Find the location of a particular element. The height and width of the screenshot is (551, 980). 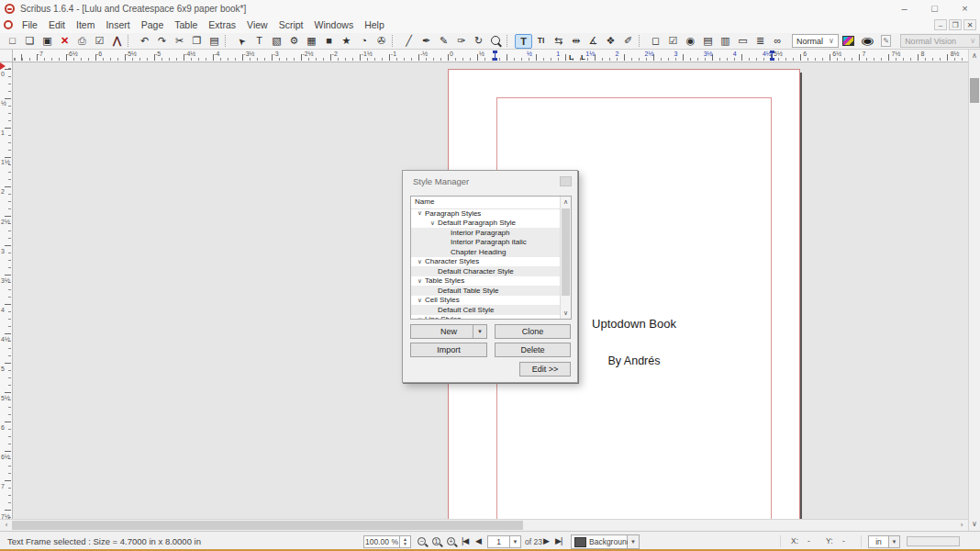

mdi-close-button: ✕ is located at coordinates (970, 25).